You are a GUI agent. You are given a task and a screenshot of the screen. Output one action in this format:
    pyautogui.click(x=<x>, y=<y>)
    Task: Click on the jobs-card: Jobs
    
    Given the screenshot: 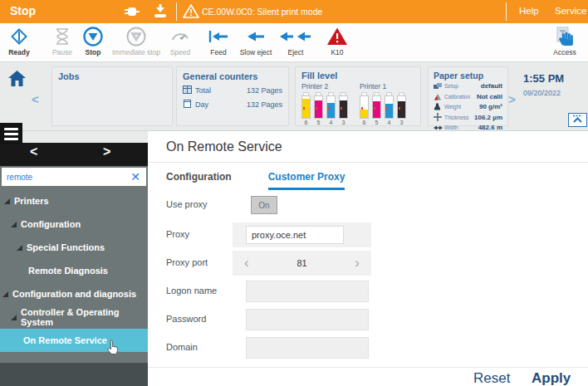 What is the action you would take?
    pyautogui.click(x=112, y=96)
    